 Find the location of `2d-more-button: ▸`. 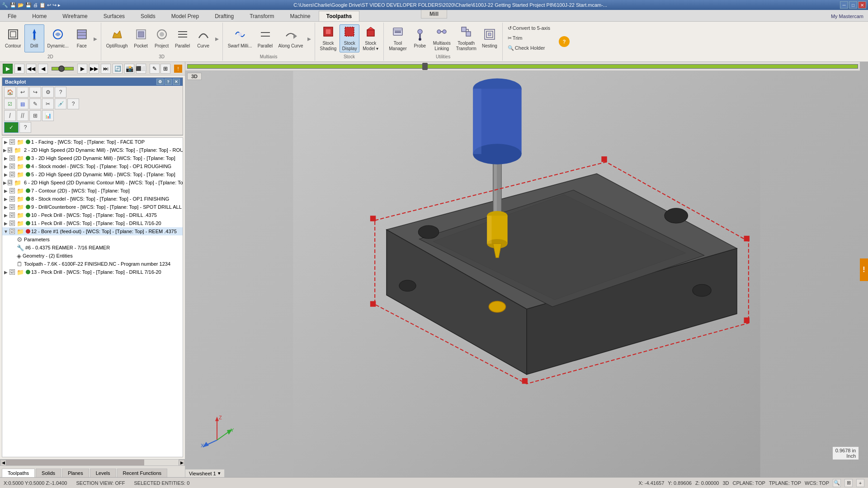

2d-more-button: ▸ is located at coordinates (95, 39).